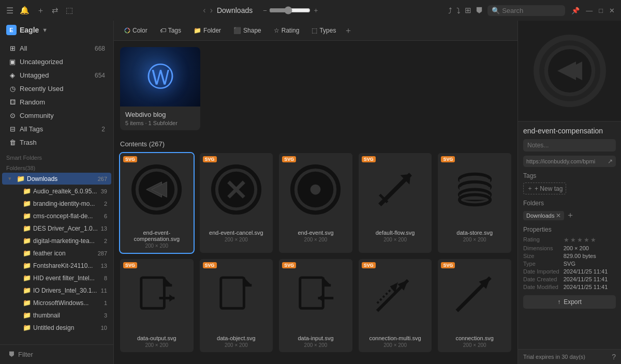 The image size is (621, 364). I want to click on add-filter-button: ＋, so click(348, 31).